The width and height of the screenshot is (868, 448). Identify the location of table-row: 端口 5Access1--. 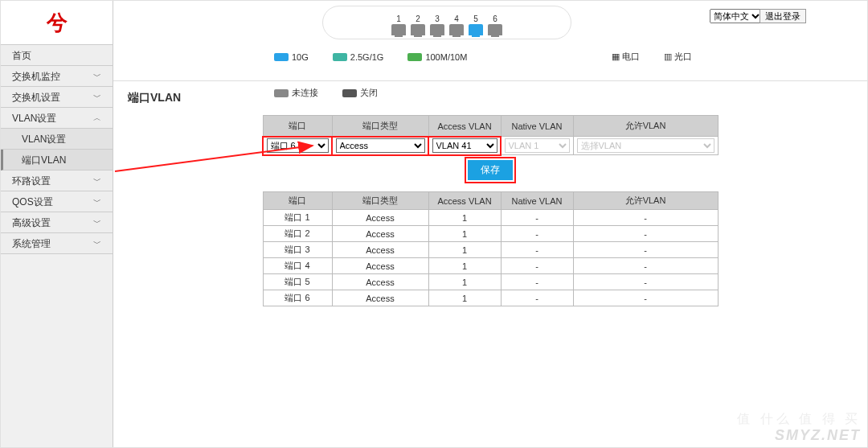
(490, 282).